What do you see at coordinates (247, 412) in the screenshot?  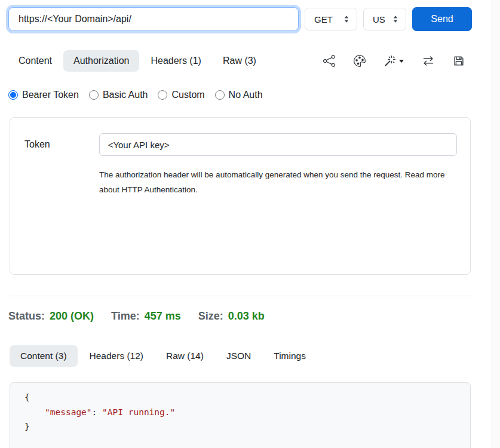 I see `code-line: "message": "API running."` at bounding box center [247, 412].